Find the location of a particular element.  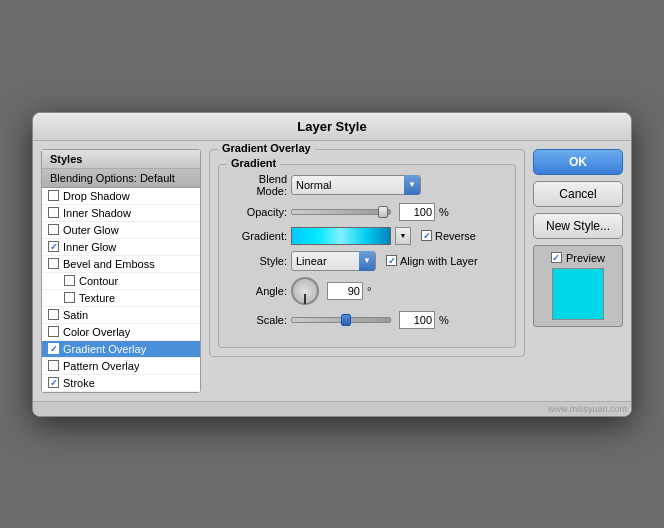

style-row: Style: Linear ▼ Align with Layer is located at coordinates (367, 261).